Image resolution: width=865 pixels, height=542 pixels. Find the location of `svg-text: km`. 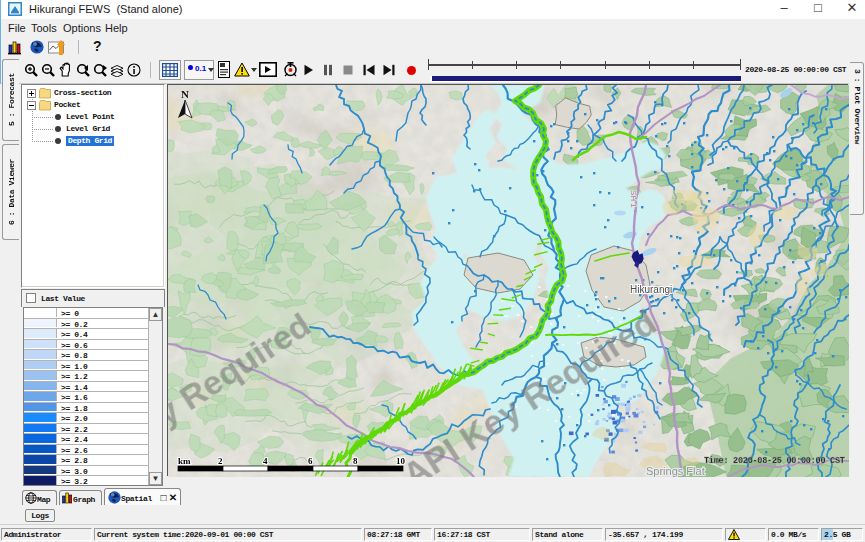

svg-text: km is located at coordinates (184, 461).